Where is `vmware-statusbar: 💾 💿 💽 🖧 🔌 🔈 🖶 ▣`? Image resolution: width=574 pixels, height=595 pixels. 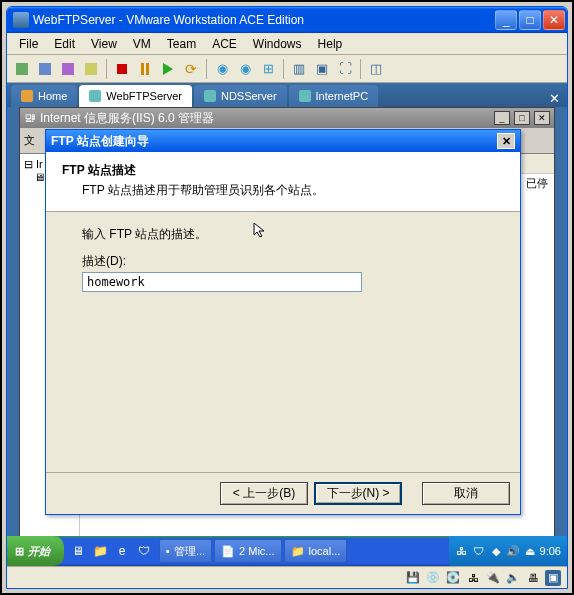 vmware-statusbar: 💾 💿 💽 🖧 🔌 🔈 🖶 ▣ is located at coordinates (287, 577).